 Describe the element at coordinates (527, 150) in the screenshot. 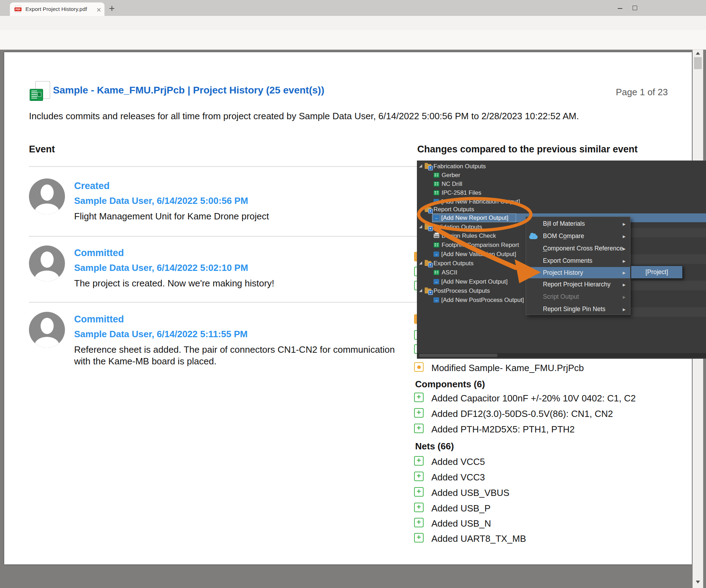

I see `column-header-changes: Changes compared to the previous similar…` at that location.